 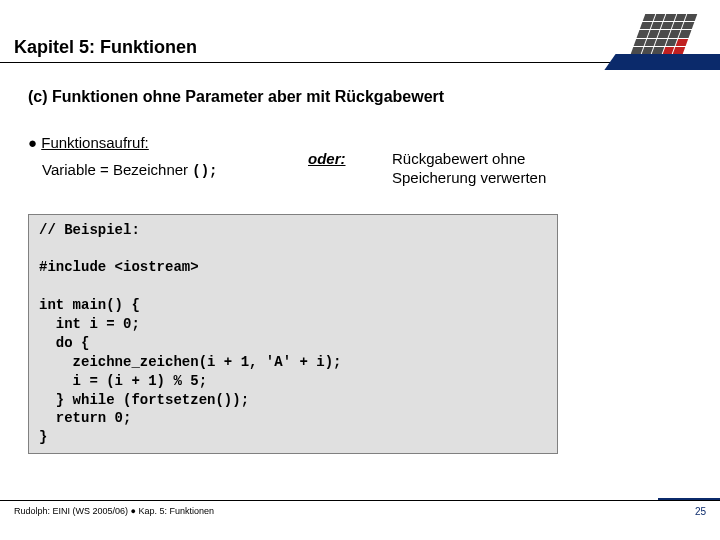 What do you see at coordinates (358, 161) in the screenshot?
I see `bullet-row: ● Funktionsaufruf: Variable = Bezeichner…` at bounding box center [358, 161].